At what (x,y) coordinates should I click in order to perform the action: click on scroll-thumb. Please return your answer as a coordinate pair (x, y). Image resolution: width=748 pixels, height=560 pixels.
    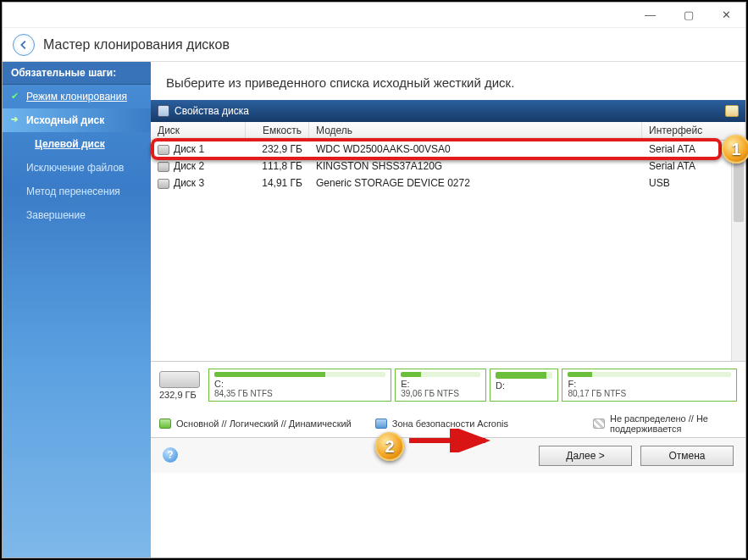
    Looking at the image, I should click on (739, 188).